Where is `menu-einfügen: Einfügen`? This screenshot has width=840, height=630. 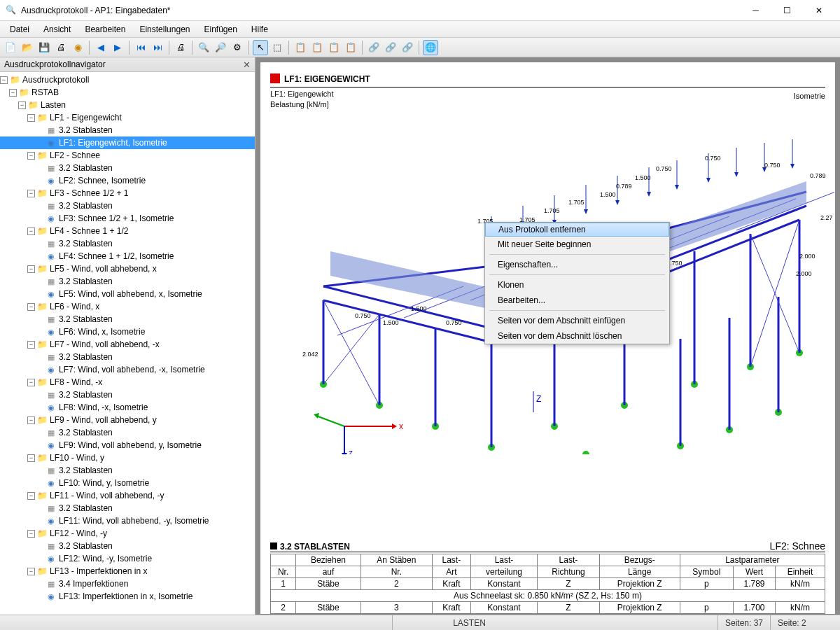 menu-einfügen: Einfügen is located at coordinates (220, 29).